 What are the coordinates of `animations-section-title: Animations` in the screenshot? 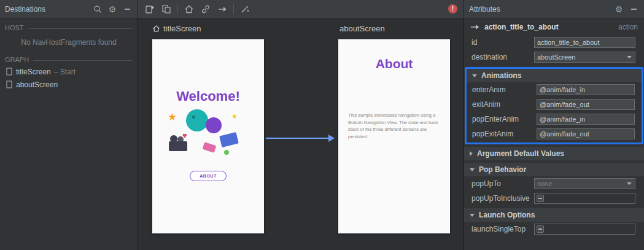 It's located at (501, 76).